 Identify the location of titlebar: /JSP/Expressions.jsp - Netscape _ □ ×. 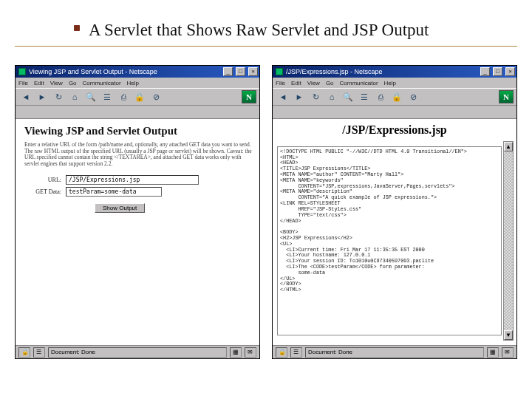
(395, 72).